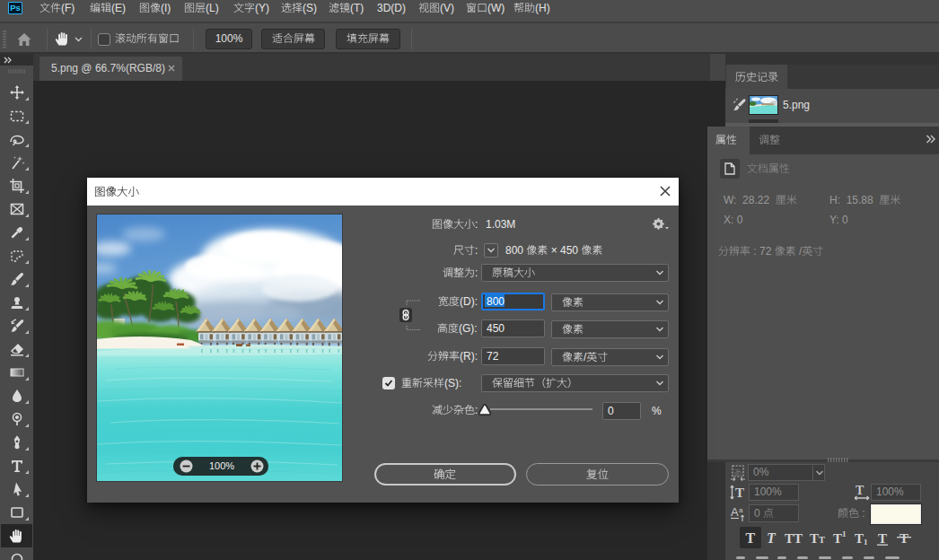 Image resolution: width=939 pixels, height=560 pixels. Describe the element at coordinates (564, 250) in the screenshot. I see `svg-text: × 450` at that location.